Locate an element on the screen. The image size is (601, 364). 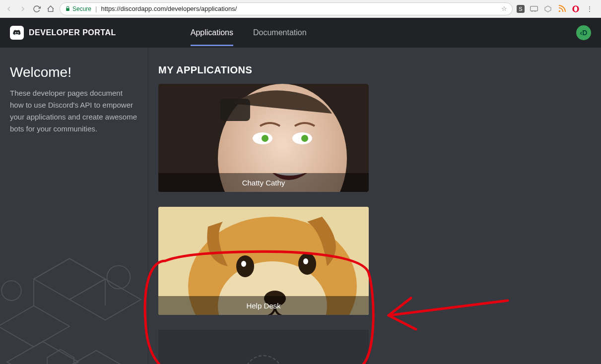
plus-icon: ＋ is located at coordinates (264, 360).